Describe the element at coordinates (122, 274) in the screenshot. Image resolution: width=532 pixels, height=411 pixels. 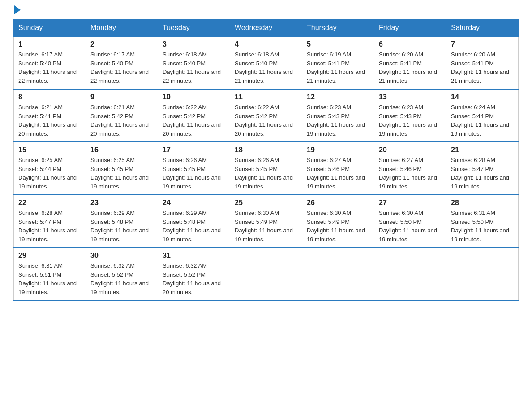
I see `calendar-day-cell: 30 Sunrise: 6:32 AM Sunset: 5:52 PM Dayl…` at that location.